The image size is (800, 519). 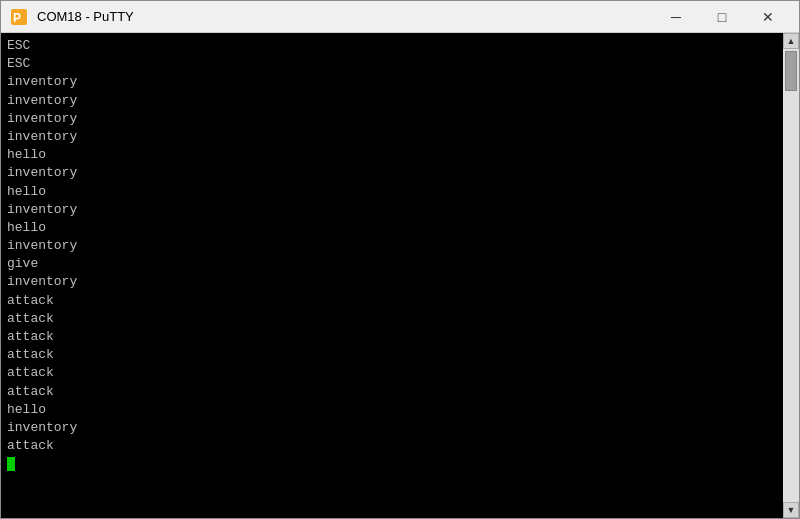 What do you see at coordinates (11, 464) in the screenshot?
I see `cursor` at bounding box center [11, 464].